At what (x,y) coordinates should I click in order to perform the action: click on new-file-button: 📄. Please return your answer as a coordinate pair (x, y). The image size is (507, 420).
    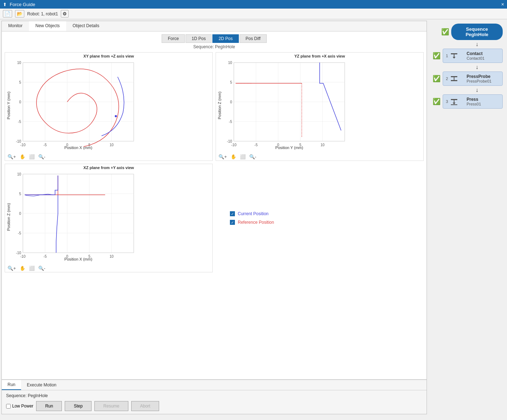
    Looking at the image, I should click on (8, 14).